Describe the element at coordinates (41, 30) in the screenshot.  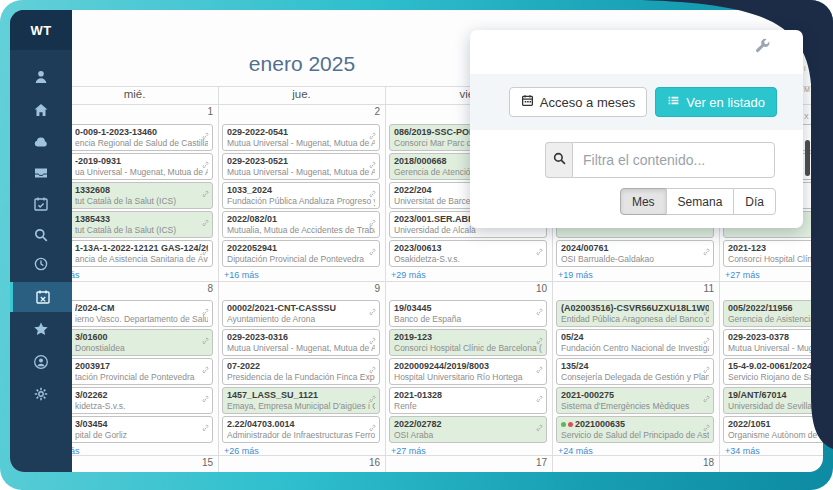
I see `app-logo: WT` at that location.